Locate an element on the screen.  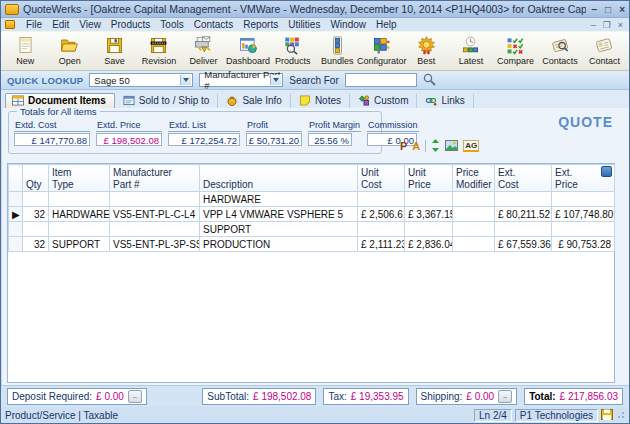
open-folder-icon is located at coordinates (70, 46).